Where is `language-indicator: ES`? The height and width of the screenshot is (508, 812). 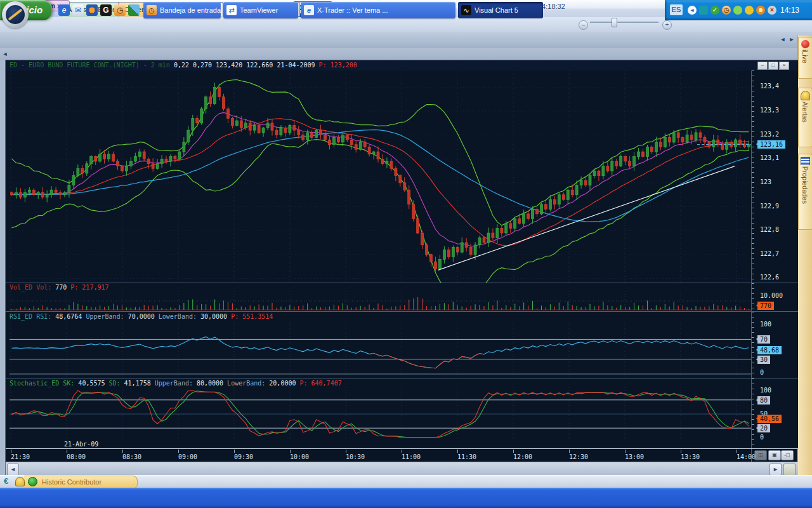 language-indicator: ES is located at coordinates (676, 10).